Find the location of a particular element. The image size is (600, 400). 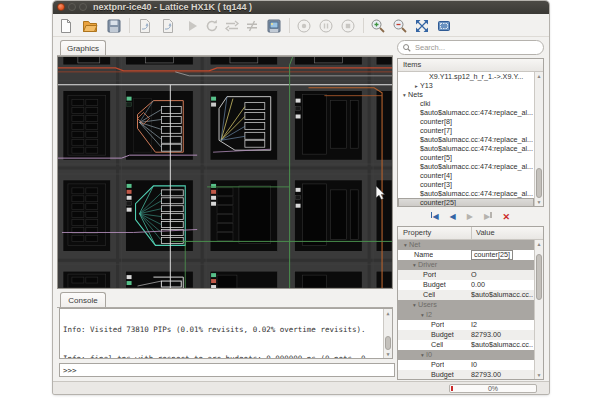

property-column-header: Property is located at coordinates (414, 232).